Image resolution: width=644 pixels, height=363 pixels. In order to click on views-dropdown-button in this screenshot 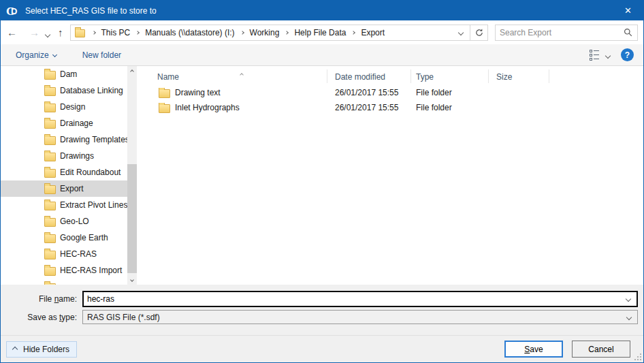, I will do `click(608, 55)`.